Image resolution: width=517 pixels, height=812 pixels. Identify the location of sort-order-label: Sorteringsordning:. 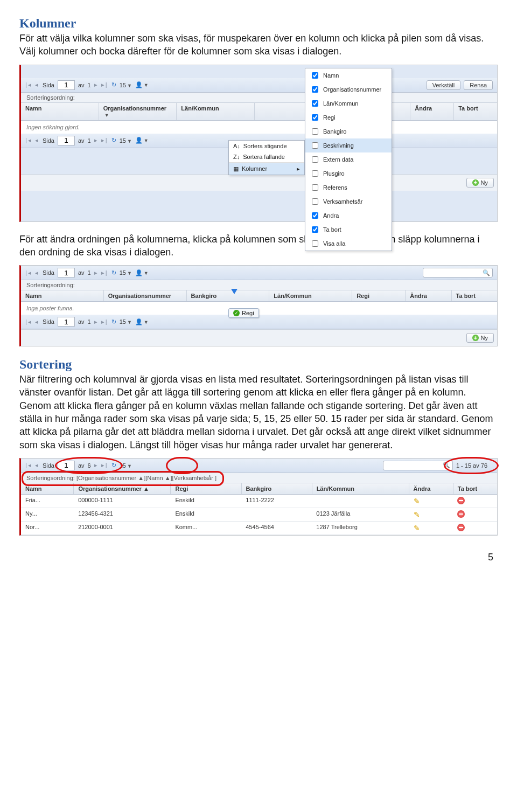
(259, 286).